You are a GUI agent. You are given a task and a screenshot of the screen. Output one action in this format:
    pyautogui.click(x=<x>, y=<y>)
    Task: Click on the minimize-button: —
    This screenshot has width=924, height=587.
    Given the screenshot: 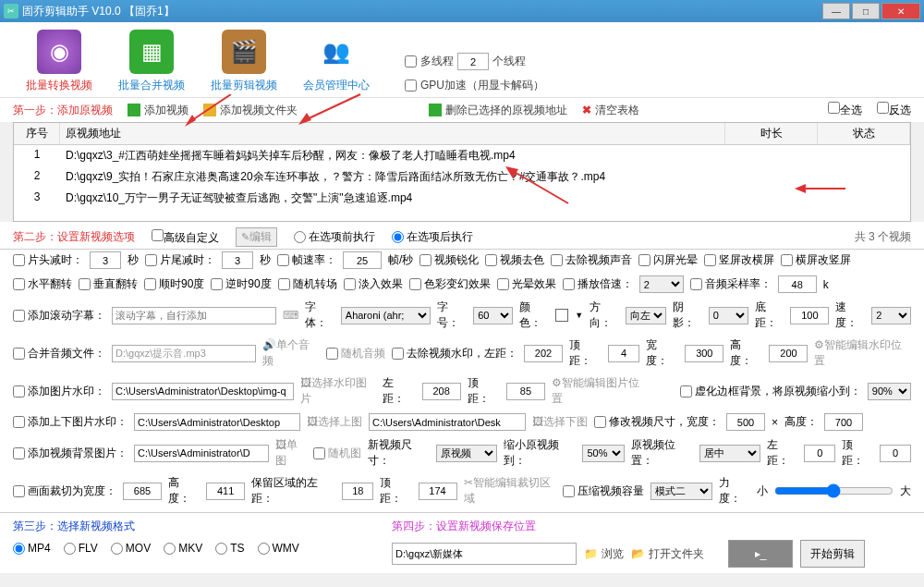 What is the action you would take?
    pyautogui.click(x=836, y=11)
    